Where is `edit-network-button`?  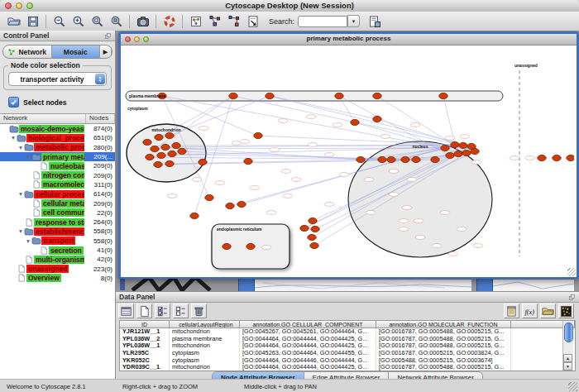
edit-network-button is located at coordinates (215, 22).